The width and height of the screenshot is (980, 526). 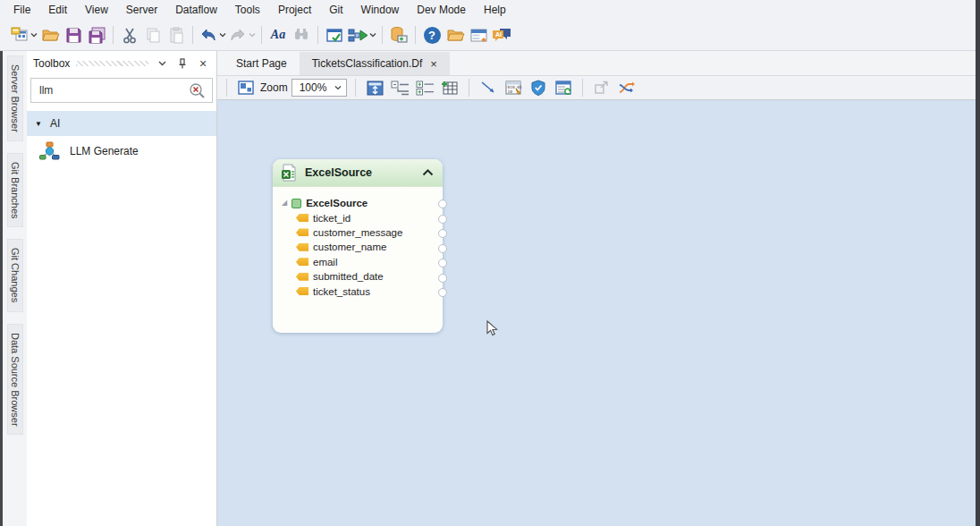 What do you see at coordinates (15, 191) in the screenshot?
I see `sidebar-tab-git-branches: Git Branches` at bounding box center [15, 191].